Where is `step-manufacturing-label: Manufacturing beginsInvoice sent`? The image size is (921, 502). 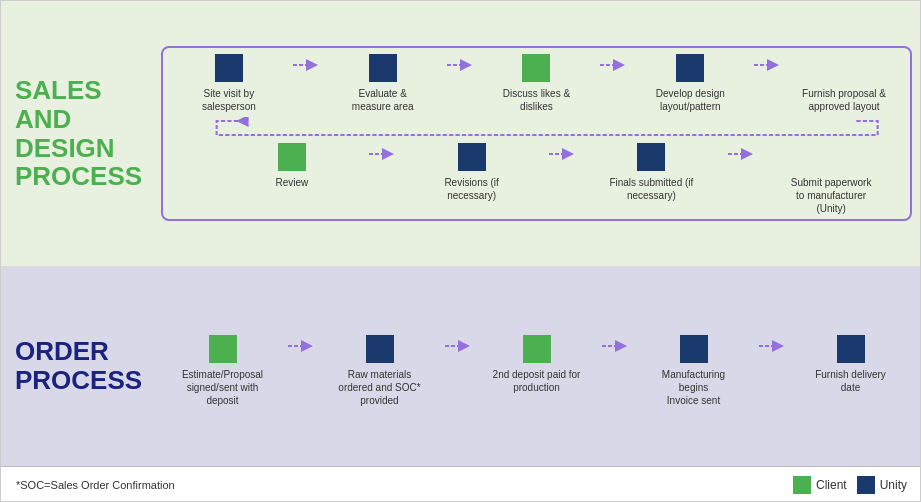
step-manufacturing-label: Manufacturing beginsInvoice sent is located at coordinates (694, 388).